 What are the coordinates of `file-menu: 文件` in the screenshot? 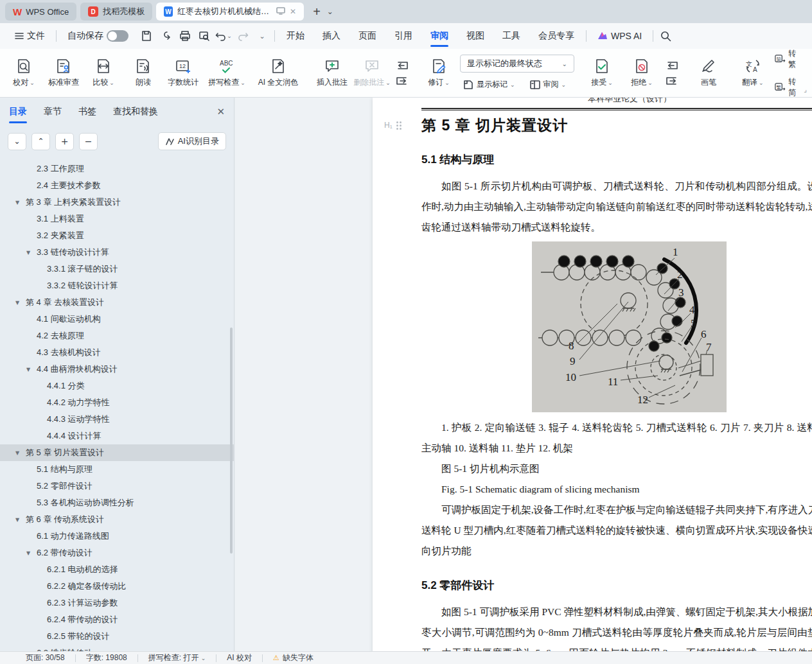 It's located at (30, 36).